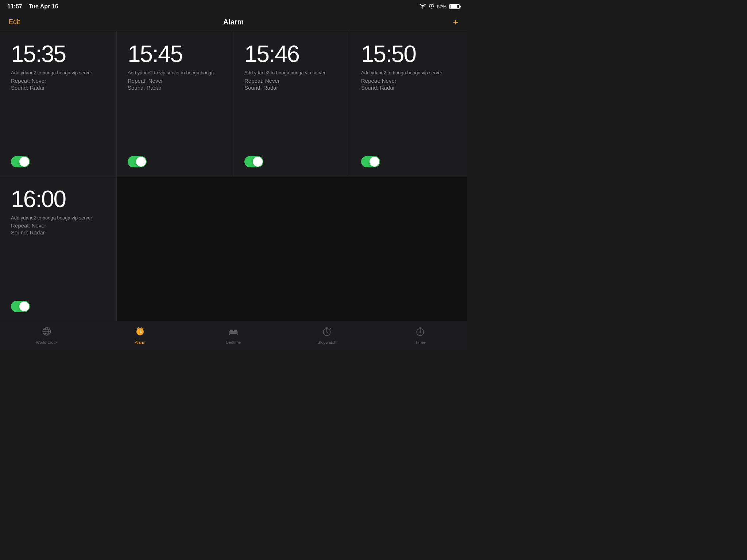 The height and width of the screenshot is (560, 747). I want to click on wifi-icon, so click(423, 7).